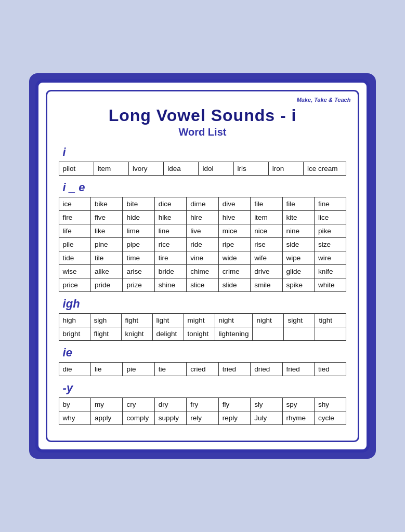  I want to click on table-cell: high, so click(74, 321).